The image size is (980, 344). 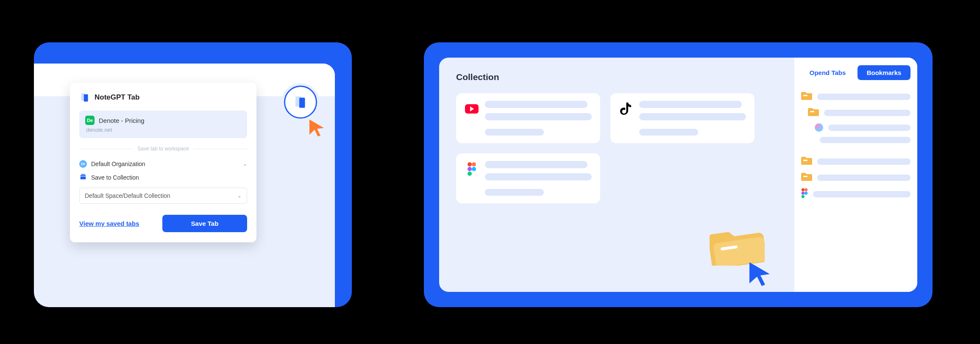 I want to click on divider-label: Save tab to workspace, so click(x=163, y=149).